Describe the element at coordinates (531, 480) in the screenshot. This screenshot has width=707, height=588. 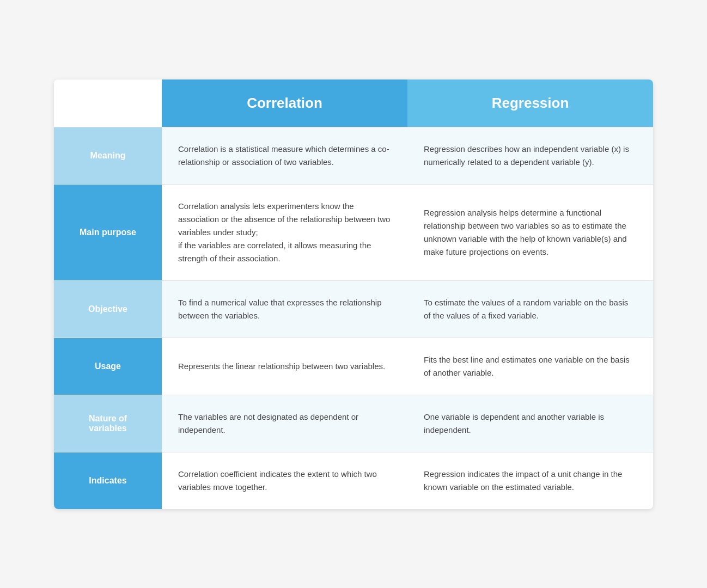
I see `row-regression-indicates: Regression indicates the impact of a uni…` at that location.